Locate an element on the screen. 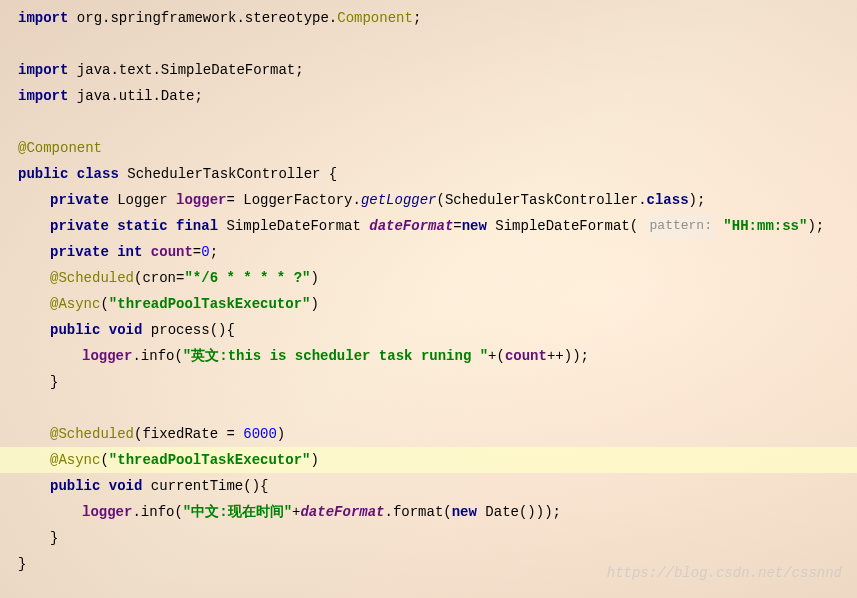 This screenshot has height=598, width=857. code-line: @Scheduled(cron="*/6 * * * * ?") is located at coordinates (428, 278).